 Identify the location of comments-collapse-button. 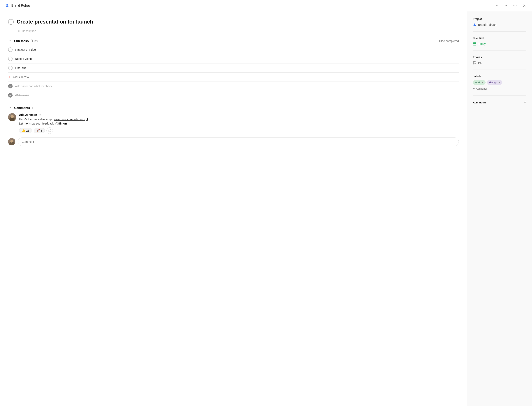
(10, 108).